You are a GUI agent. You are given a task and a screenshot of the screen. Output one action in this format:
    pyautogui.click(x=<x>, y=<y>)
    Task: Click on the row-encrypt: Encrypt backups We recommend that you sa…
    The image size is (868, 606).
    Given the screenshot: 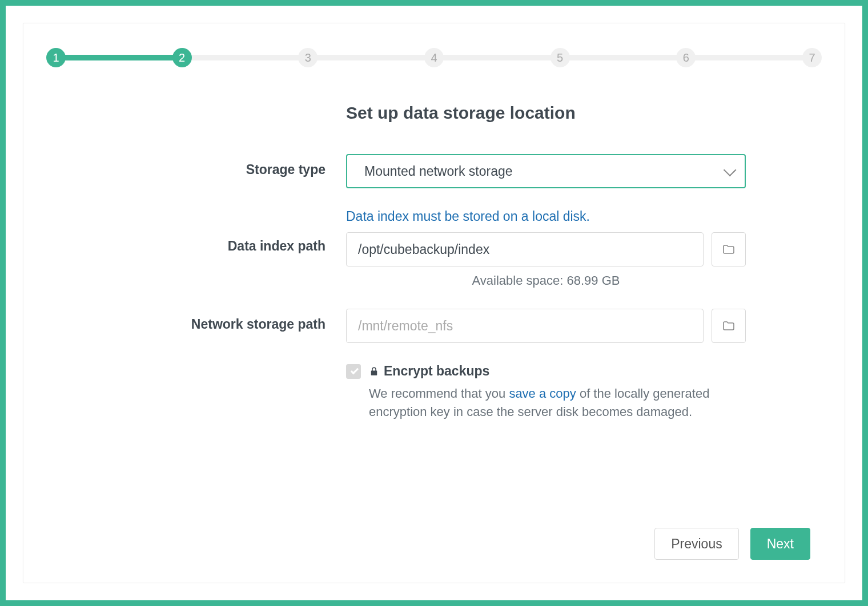 What is the action you would take?
    pyautogui.click(x=434, y=393)
    